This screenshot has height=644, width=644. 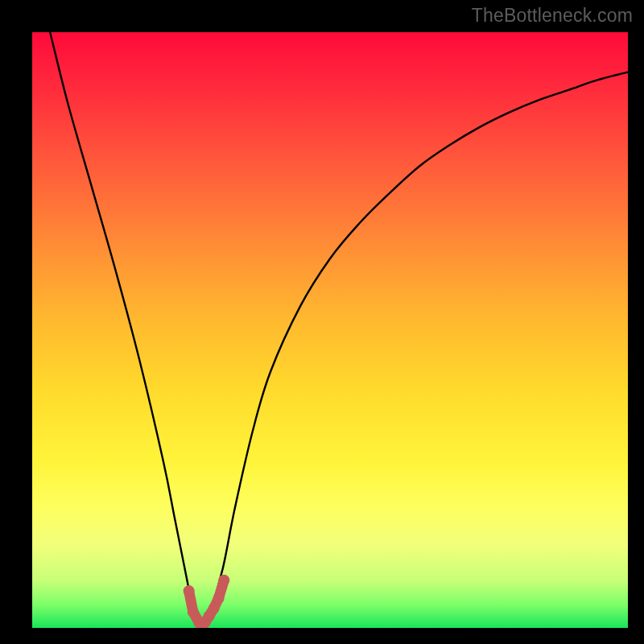 I want to click on valley-floor-markers, so click(x=207, y=601).